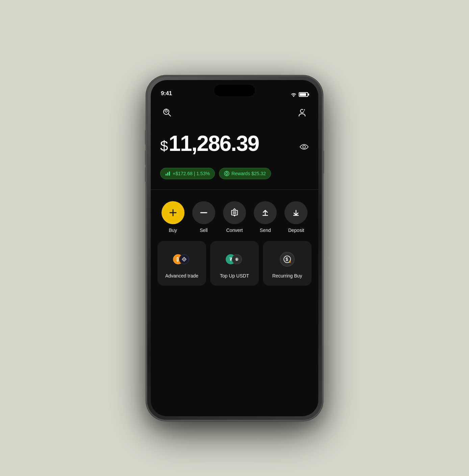  What do you see at coordinates (204, 213) in the screenshot?
I see `sell-button` at bounding box center [204, 213].